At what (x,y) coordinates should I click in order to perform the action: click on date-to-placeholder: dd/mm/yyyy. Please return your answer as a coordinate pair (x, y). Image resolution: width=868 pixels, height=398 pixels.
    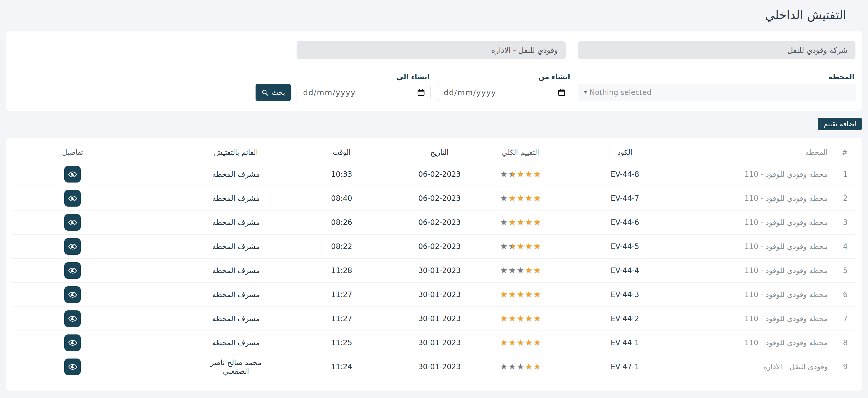
    Looking at the image, I should click on (330, 92).